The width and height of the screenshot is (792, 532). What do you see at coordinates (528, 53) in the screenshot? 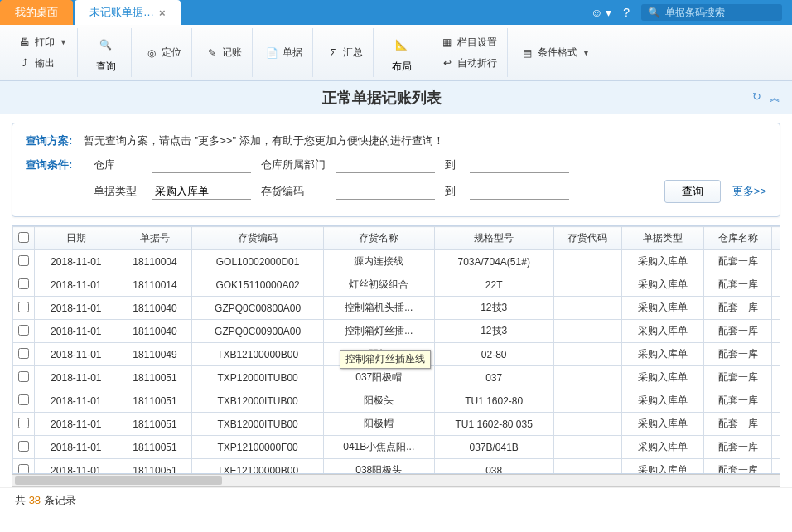
I see `paint-icon: ▤` at bounding box center [528, 53].